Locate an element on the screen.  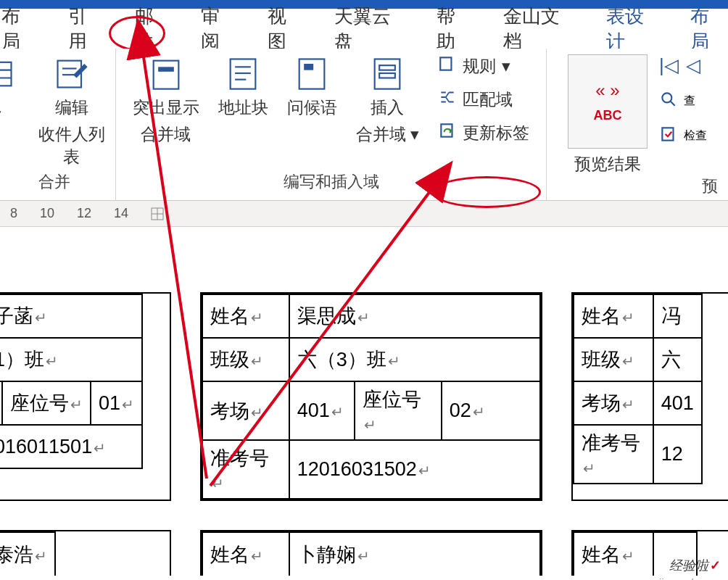
label-table-3: 姓名↵ 冯 班级↵ 六 考场↵ 401 准考号↵ 12 is located at coordinates (638, 389).